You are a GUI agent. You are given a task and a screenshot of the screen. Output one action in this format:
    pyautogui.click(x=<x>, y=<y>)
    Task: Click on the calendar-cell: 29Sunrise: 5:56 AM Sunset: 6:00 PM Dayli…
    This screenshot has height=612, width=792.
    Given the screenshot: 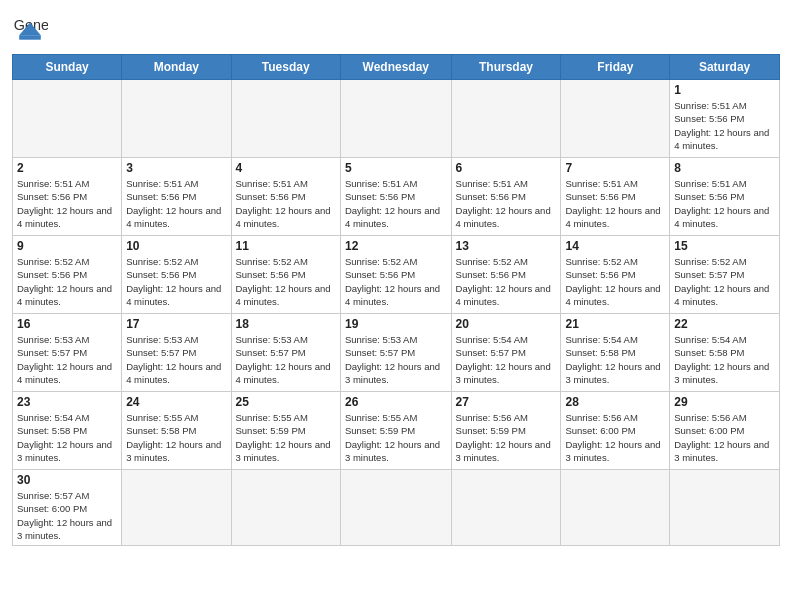 What is the action you would take?
    pyautogui.click(x=725, y=431)
    